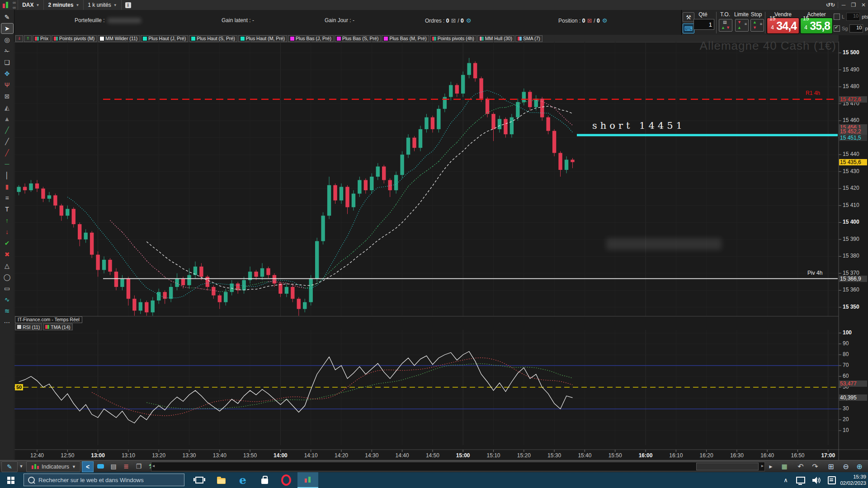 The width and height of the screenshot is (868, 488). What do you see at coordinates (813, 93) in the screenshot?
I see `r1-4h-label: R1 4h` at bounding box center [813, 93].